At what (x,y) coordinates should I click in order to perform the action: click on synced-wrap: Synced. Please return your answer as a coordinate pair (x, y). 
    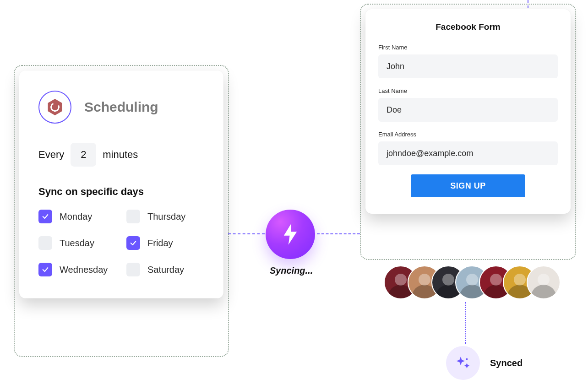
    Looking at the image, I should click on (485, 363).